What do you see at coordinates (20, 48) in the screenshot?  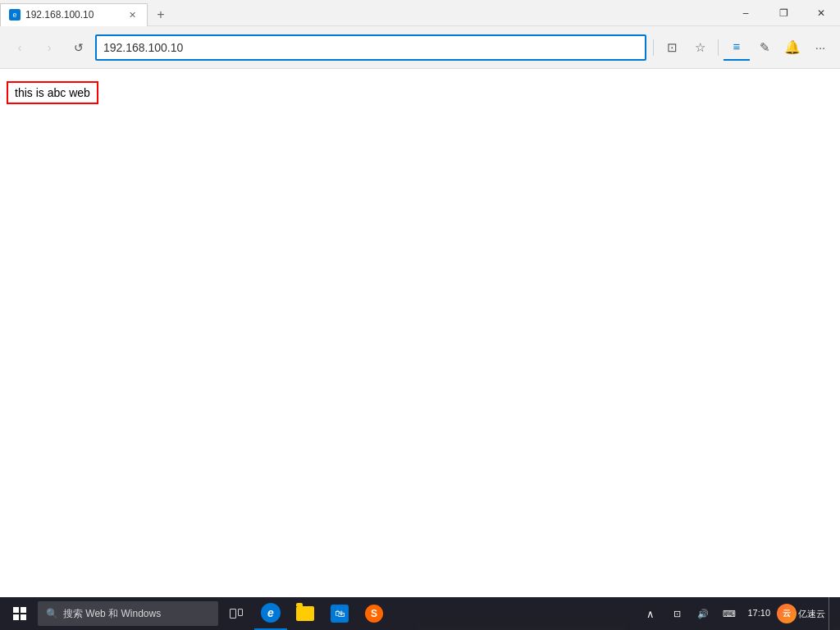 I see `back-button: ‹` at bounding box center [20, 48].